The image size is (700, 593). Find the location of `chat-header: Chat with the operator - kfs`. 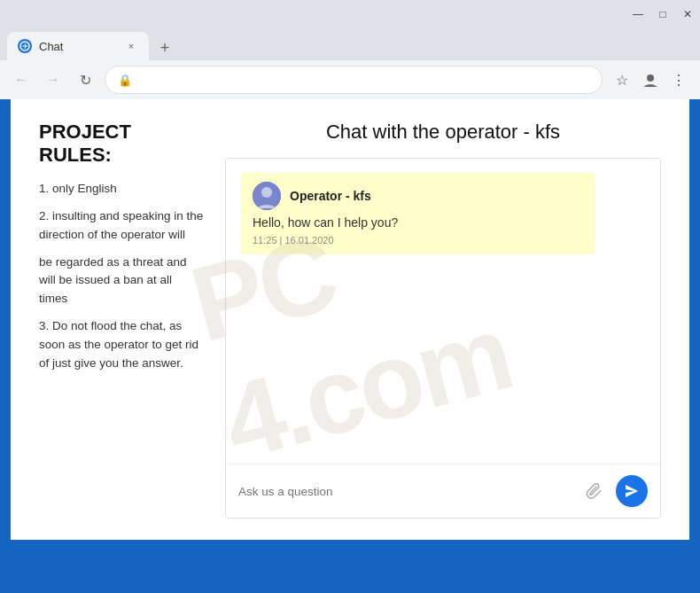

chat-header: Chat with the operator - kfs is located at coordinates (443, 132).